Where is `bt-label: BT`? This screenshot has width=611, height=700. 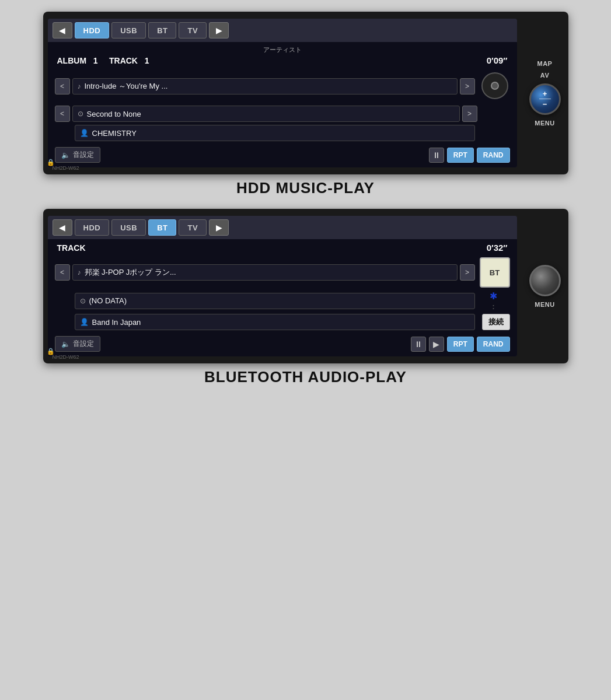 bt-label: BT is located at coordinates (495, 273).